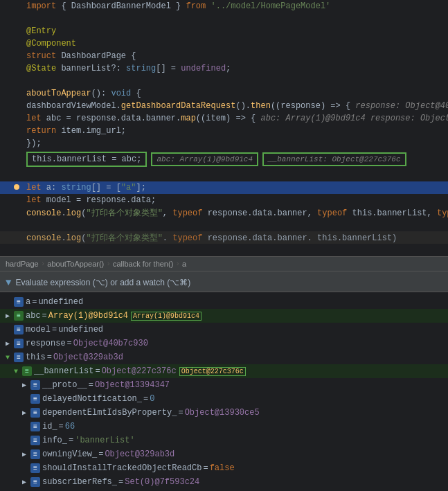  Describe the element at coordinates (224, 118) in the screenshot. I see `code-line: let abc = response.data.banner.map((item…` at that location.